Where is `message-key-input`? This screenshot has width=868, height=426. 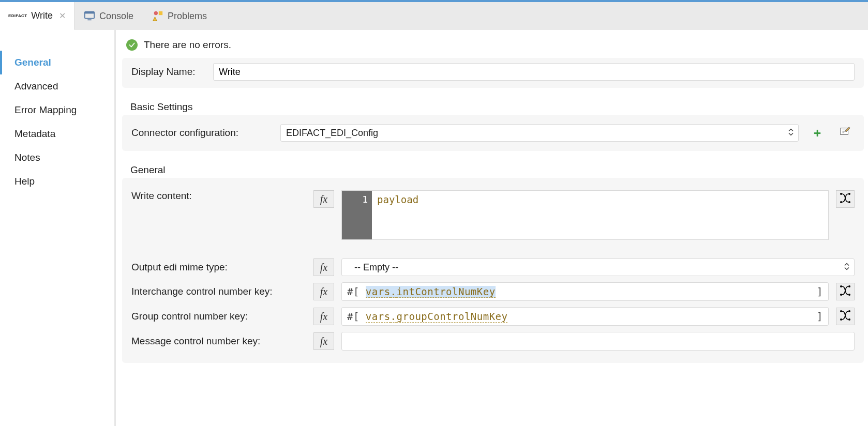 message-key-input is located at coordinates (598, 341).